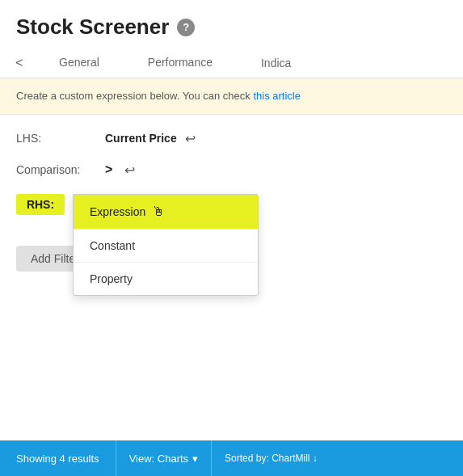  Describe the element at coordinates (231, 97) in the screenshot. I see `info-bar: Create a custom expression below. You ca…` at that location.